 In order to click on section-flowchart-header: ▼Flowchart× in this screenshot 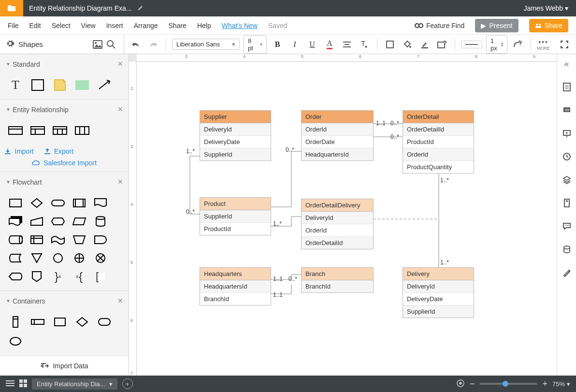, I will do `click(64, 182)`.